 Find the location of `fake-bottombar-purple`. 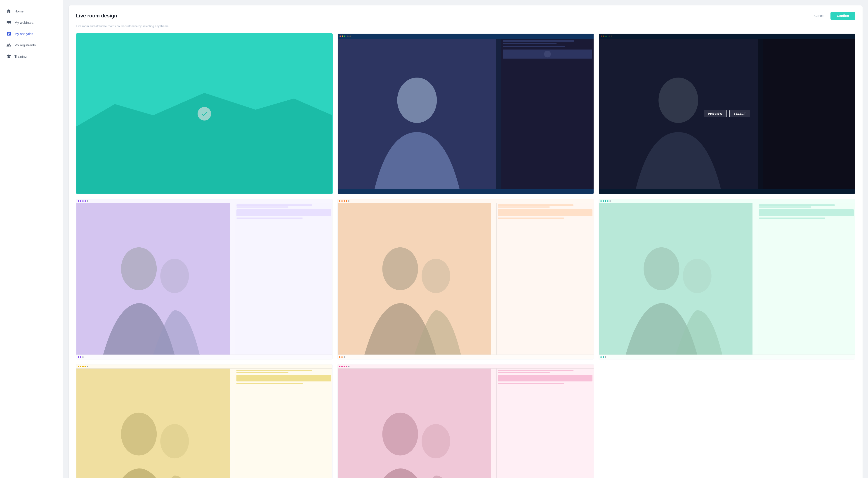

fake-bottombar-purple is located at coordinates (204, 357).